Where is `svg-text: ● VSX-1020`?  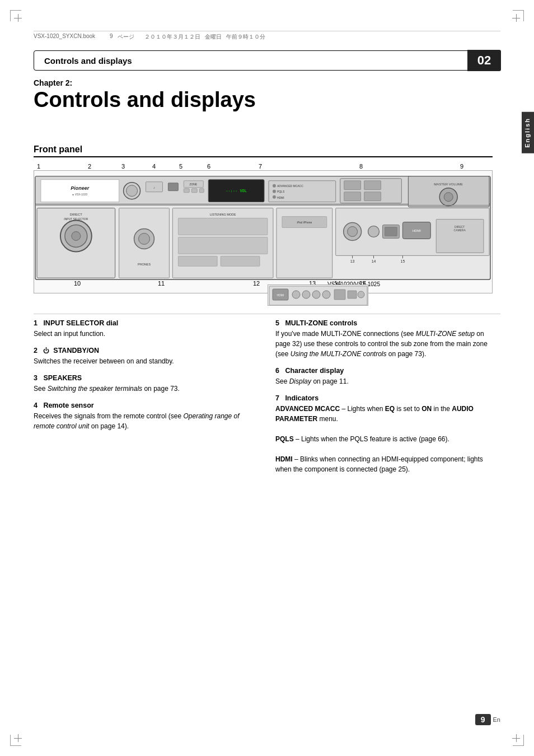 svg-text: ● VSX-1020 is located at coordinates (79, 194).